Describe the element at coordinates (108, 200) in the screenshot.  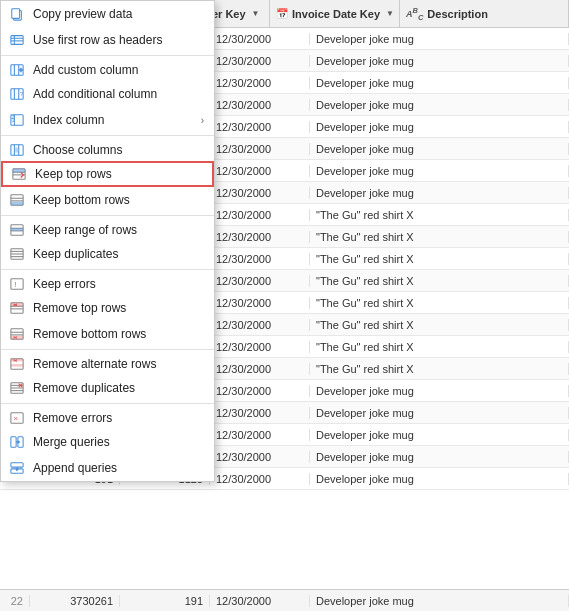
I see `menu-item-keep-bottom-rows: Keep bottom rows` at that location.